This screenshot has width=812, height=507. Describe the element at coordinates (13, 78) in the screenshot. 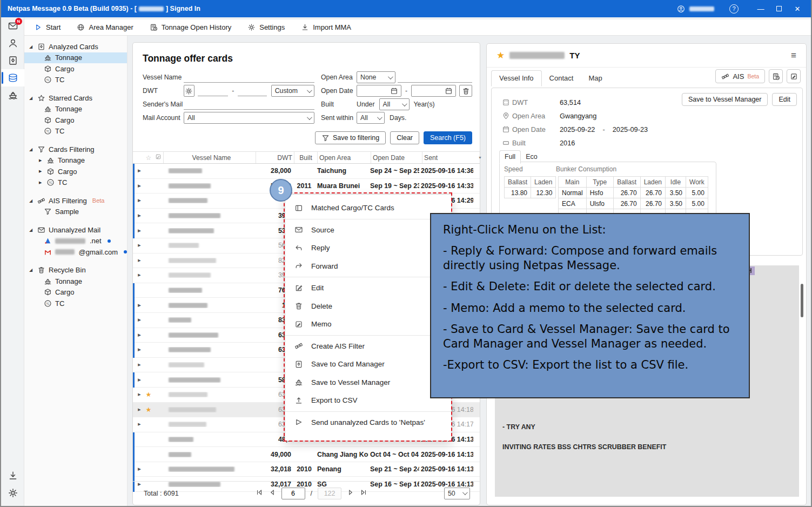

I see `rail-item-cards-icon` at that location.